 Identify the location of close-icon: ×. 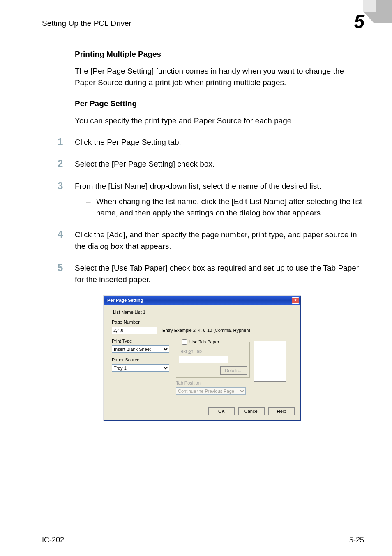
(295, 301).